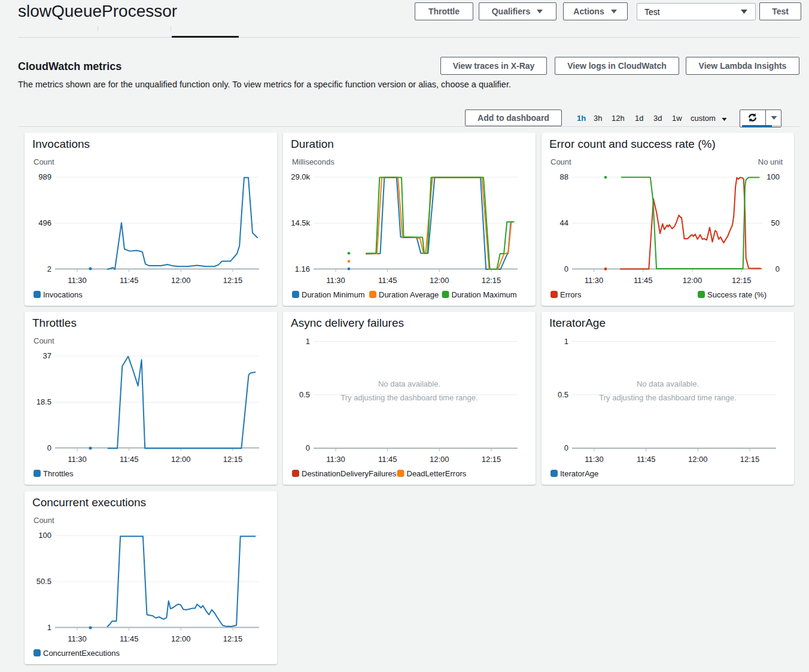 The width and height of the screenshot is (809, 672). Describe the element at coordinates (485, 294) in the screenshot. I see `svg-text: Duration Maximum` at that location.